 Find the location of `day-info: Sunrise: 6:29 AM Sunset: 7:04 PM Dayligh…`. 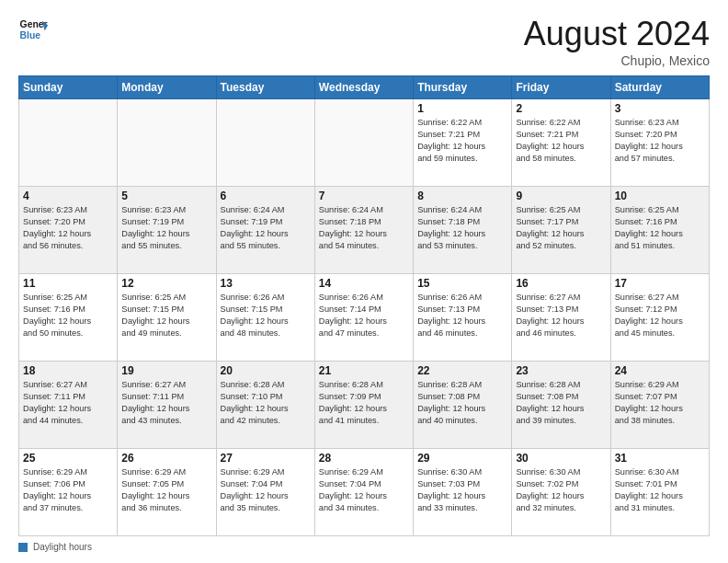

day-info: Sunrise: 6:29 AM Sunset: 7:04 PM Dayligh… is located at coordinates (266, 490).